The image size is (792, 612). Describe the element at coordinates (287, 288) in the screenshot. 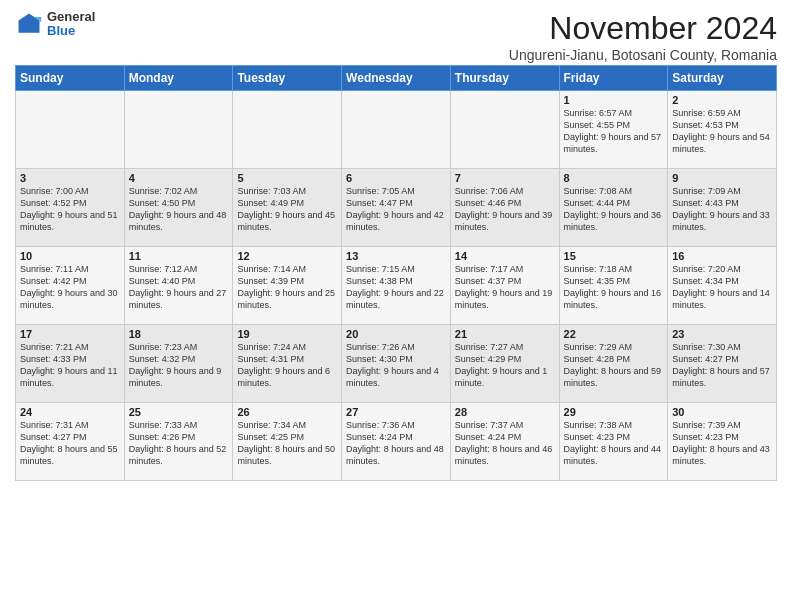

I see `day-info: Sunrise: 7:14 AM Sunset: 4:39 PM Dayligh…` at that location.